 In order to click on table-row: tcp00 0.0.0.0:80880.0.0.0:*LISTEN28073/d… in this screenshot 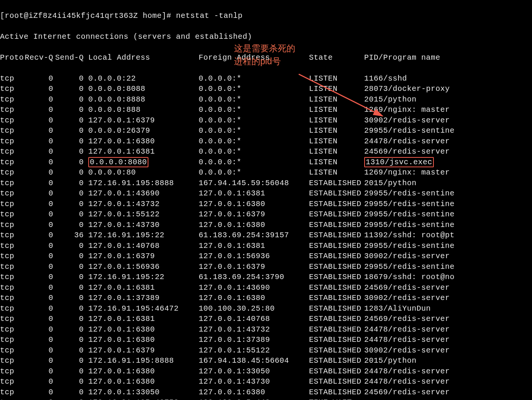, I will do `click(266, 89)`.